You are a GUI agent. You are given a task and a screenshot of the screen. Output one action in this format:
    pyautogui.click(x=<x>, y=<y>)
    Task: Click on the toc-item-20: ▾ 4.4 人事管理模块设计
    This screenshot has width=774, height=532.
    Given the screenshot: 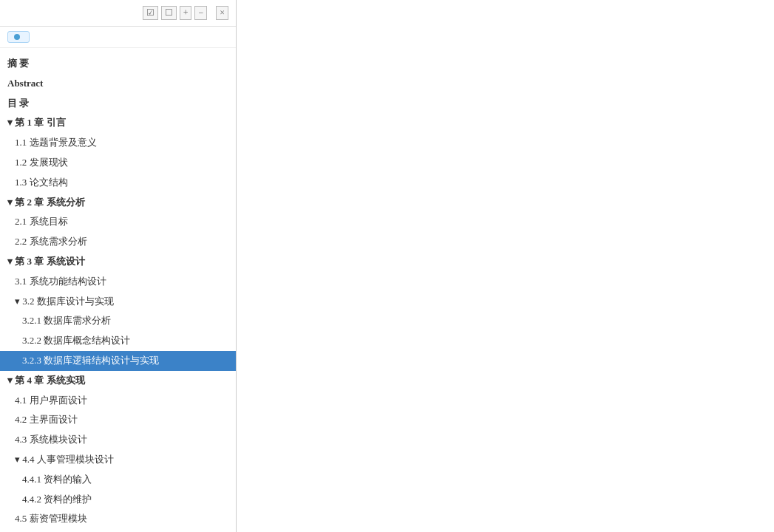 What is the action you would take?
    pyautogui.click(x=118, y=460)
    